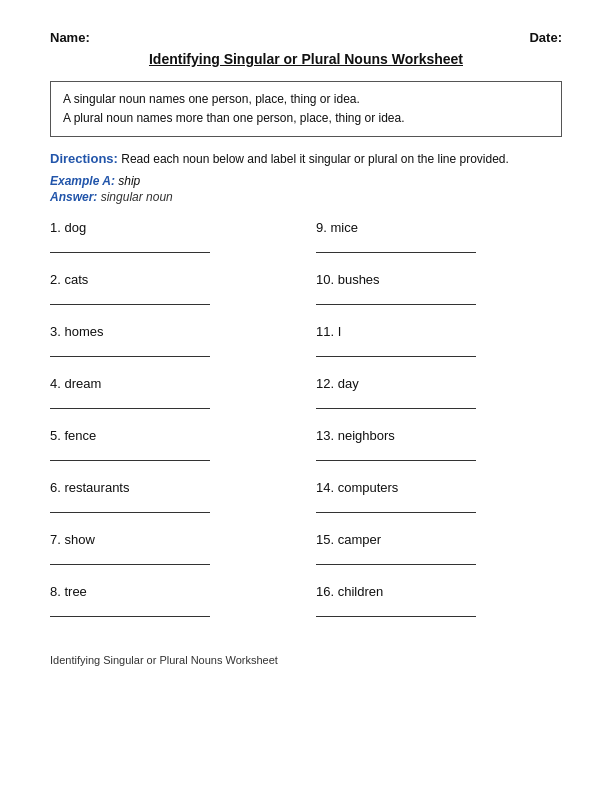 The width and height of the screenshot is (612, 792). Describe the element at coordinates (434, 500) in the screenshot. I see `list-item: 14. computers` at that location.